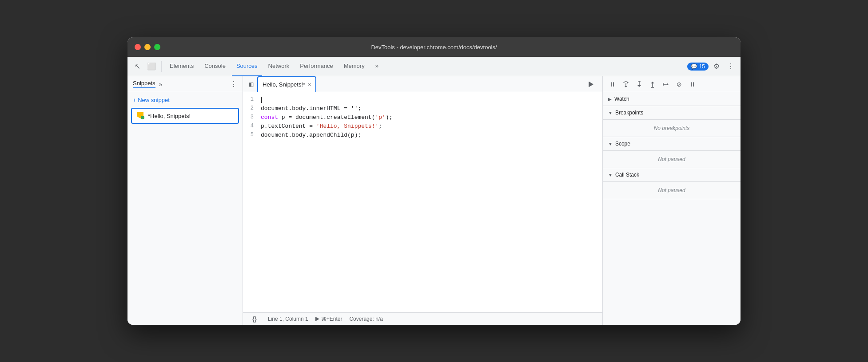 The width and height of the screenshot is (868, 362). I want to click on badge-count: 15, so click(702, 67).